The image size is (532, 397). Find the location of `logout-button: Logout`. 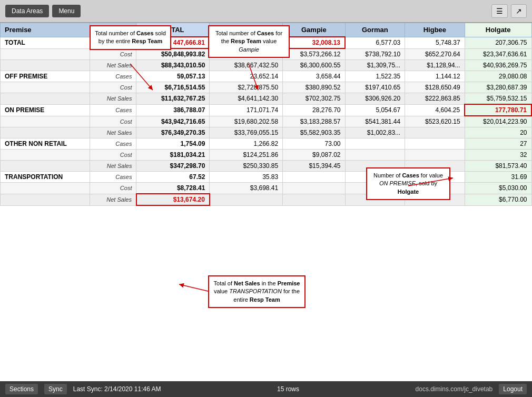

logout-button: Logout is located at coordinates (513, 389).